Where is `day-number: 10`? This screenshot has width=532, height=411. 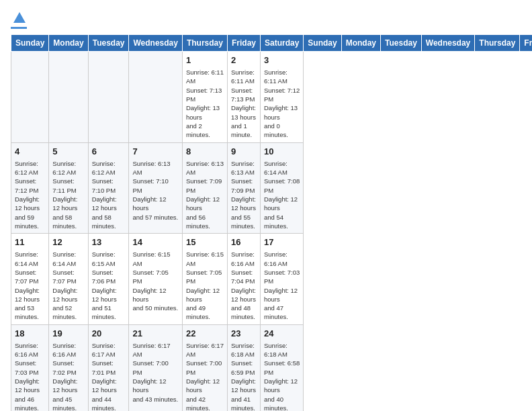 day-number: 10 is located at coordinates (282, 152).